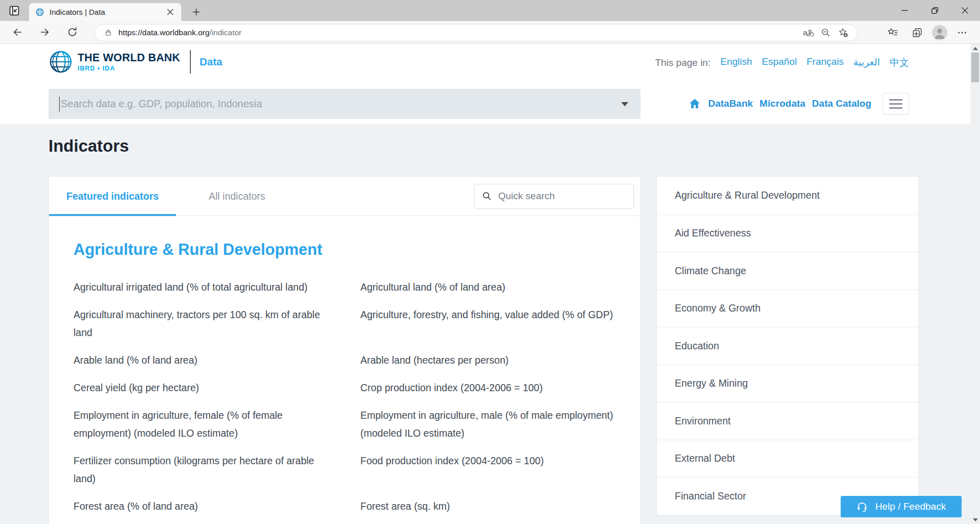 The image size is (980, 524). What do you see at coordinates (867, 63) in the screenshot?
I see `language-link: العربية` at bounding box center [867, 63].